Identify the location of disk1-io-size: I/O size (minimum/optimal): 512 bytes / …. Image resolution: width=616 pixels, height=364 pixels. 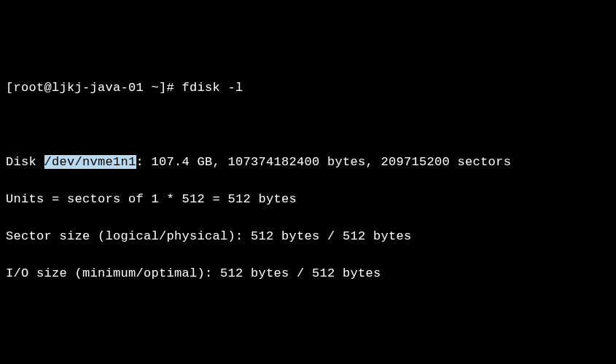
(308, 274).